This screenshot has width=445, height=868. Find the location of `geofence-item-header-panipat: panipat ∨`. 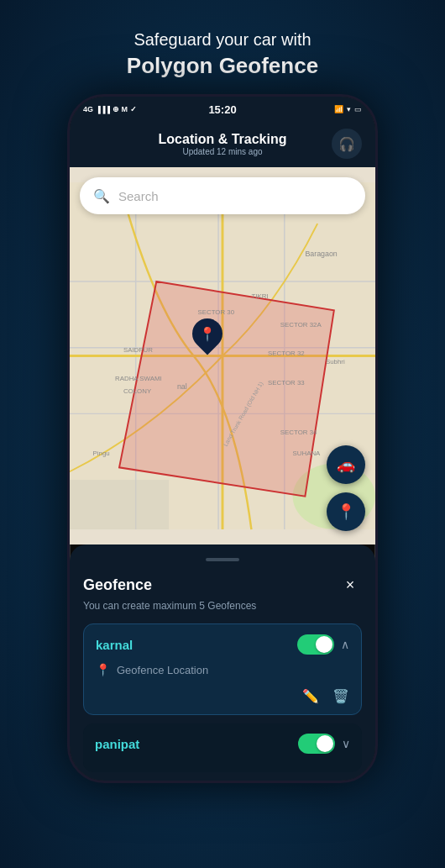

geofence-item-header-panipat: panipat ∨ is located at coordinates (222, 744).